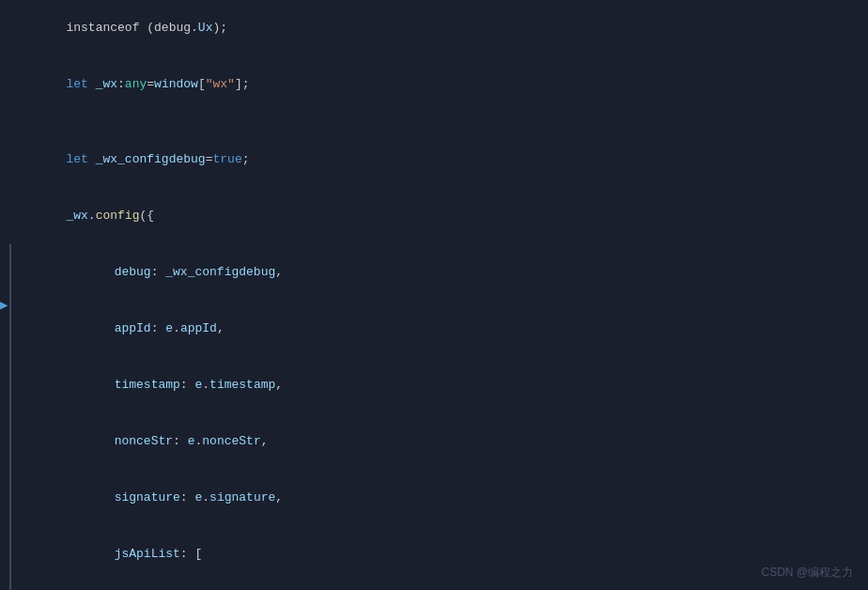 This screenshot has height=590, width=868. Describe the element at coordinates (434, 28) in the screenshot. I see `code-line: instanceof (debug.Ux);` at that location.